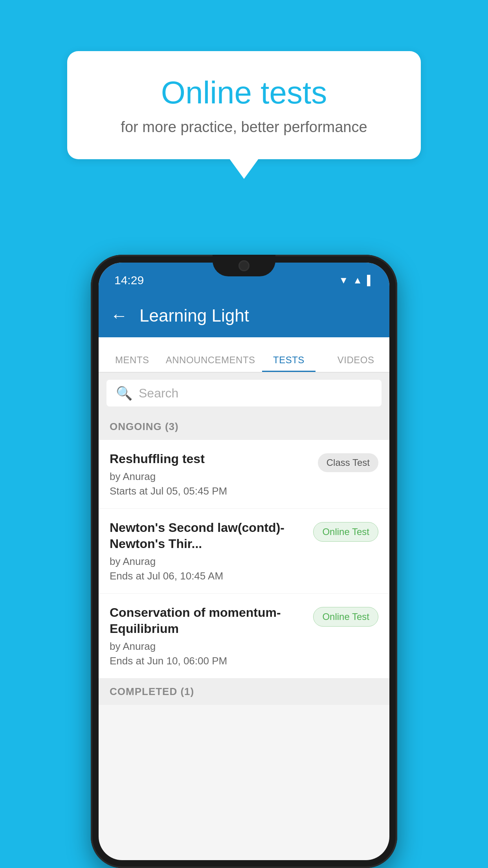  I want to click on ongoing-section-header: ONGOING (3), so click(244, 427).